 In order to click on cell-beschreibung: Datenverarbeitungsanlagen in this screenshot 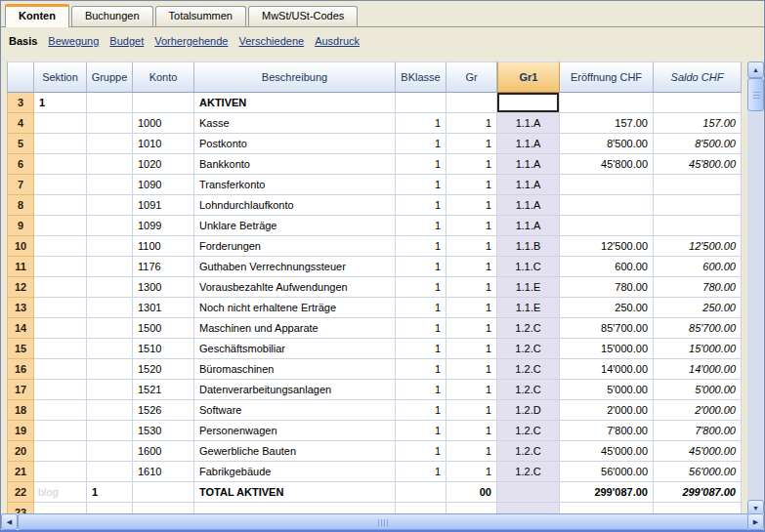, I will do `click(295, 390)`.